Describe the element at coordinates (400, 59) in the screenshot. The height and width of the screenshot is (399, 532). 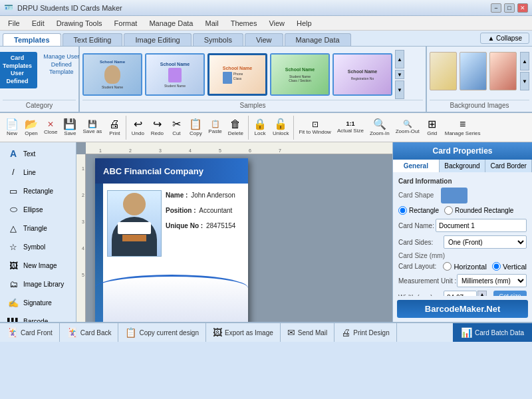
I see `scroll-up-button: ▲` at that location.